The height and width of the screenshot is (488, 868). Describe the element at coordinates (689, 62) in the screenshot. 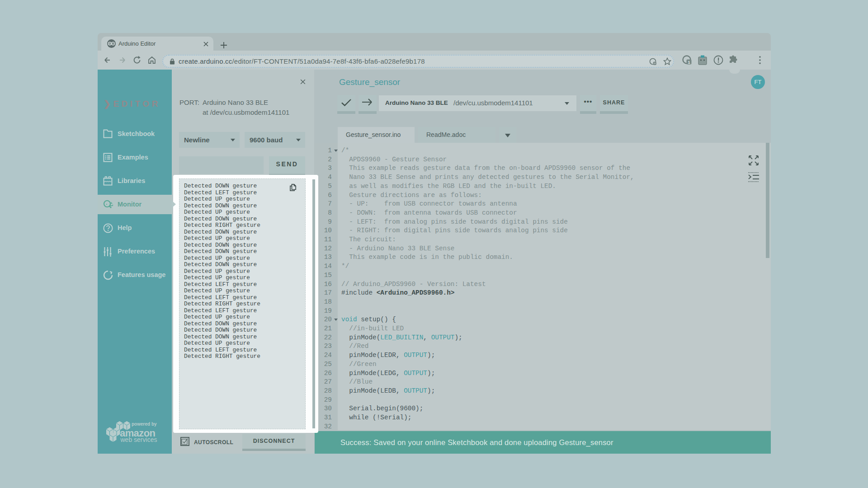

I see `svg-text: 1` at that location.